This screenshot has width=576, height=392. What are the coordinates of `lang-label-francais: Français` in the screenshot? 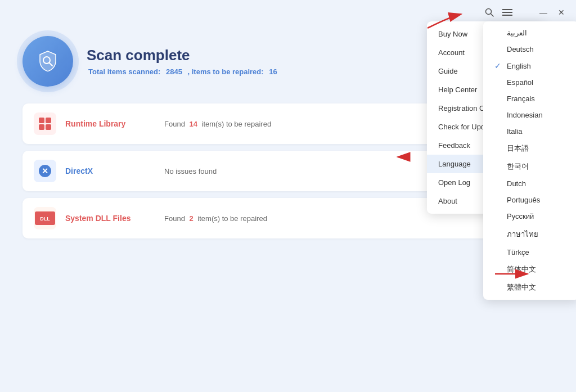 It's located at (521, 99).